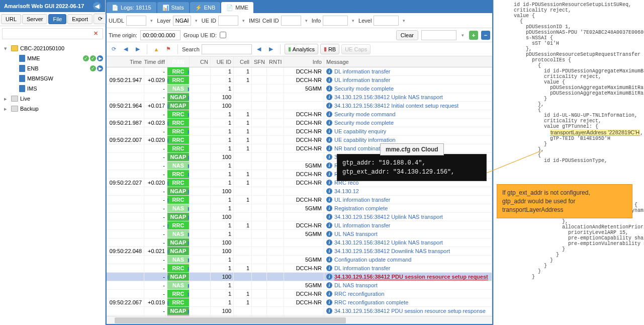  I want to click on export-button: Export, so click(80, 19).